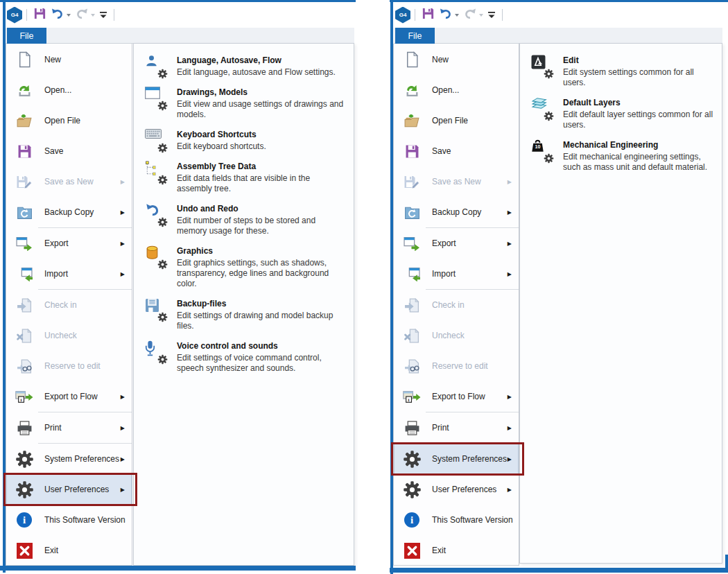  Describe the element at coordinates (86, 121) in the screenshot. I see `menu-item-label: Open File` at that location.